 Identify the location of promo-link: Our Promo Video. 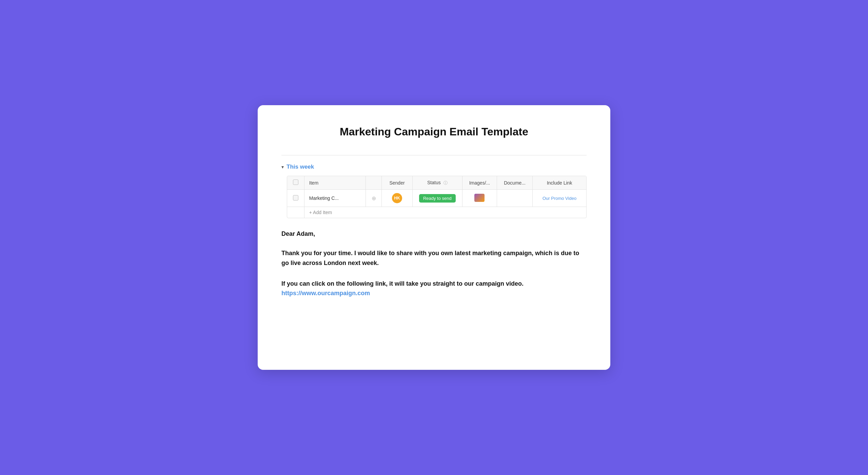
(559, 198).